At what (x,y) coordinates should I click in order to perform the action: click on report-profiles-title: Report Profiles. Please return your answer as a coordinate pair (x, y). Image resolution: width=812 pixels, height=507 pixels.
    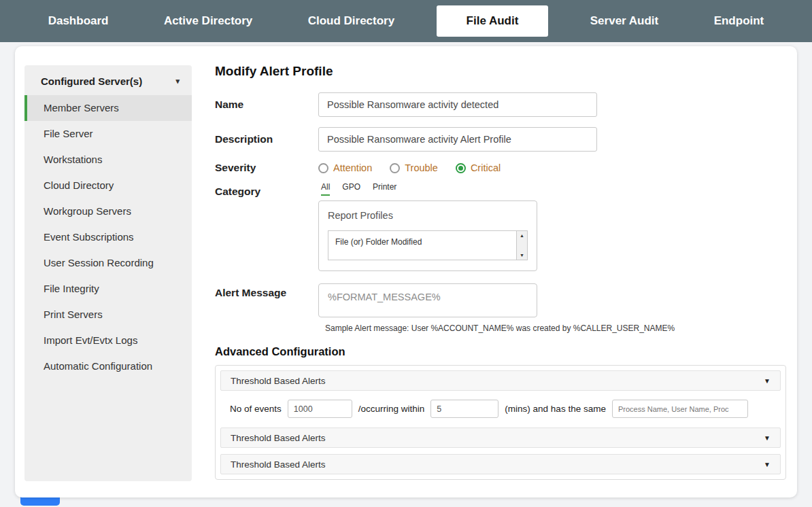
    Looking at the image, I should click on (428, 215).